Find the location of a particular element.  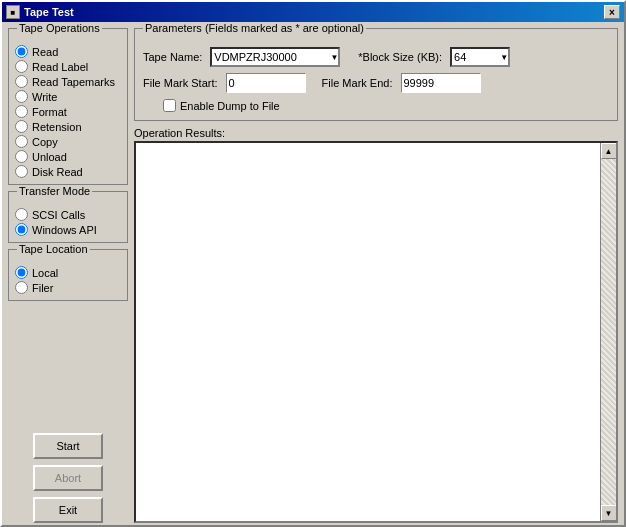

tape-operations-label: Tape Operations is located at coordinates (60, 28).